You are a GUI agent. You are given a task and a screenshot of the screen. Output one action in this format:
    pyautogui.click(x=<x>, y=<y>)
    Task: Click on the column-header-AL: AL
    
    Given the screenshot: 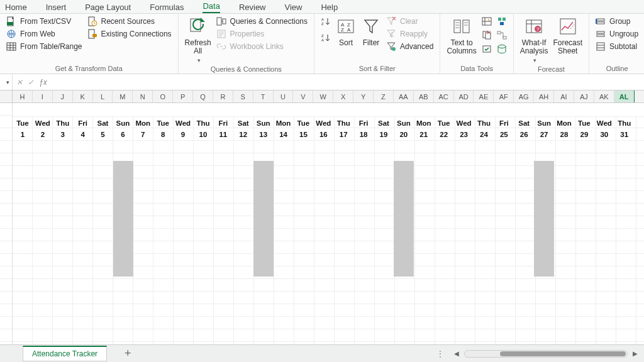 What is the action you would take?
    pyautogui.click(x=625, y=97)
    